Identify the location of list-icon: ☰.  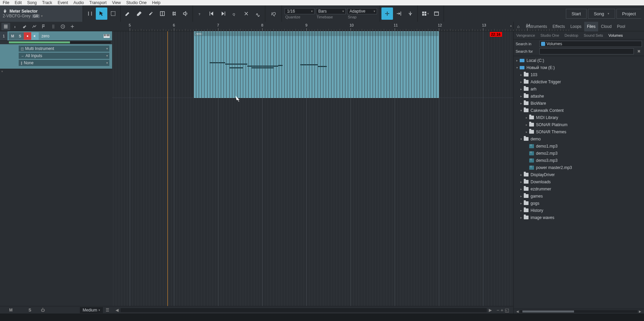
(107, 310).